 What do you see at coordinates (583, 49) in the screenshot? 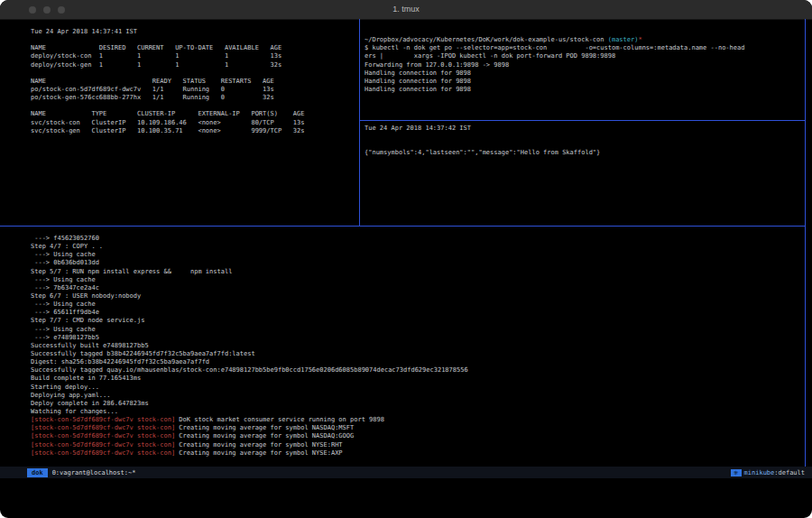
I see `terminal-line: $ kubectl -n dok get po --selector=app=s…` at bounding box center [583, 49].